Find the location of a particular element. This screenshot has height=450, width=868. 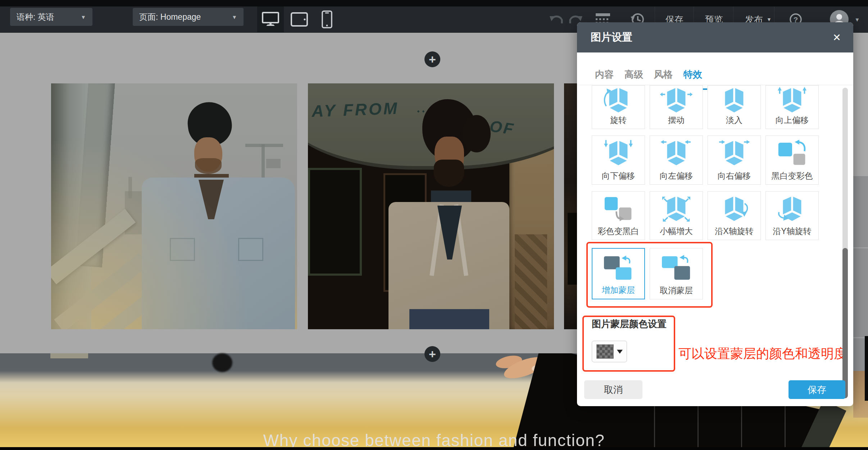

effect-label: 取消蒙层 is located at coordinates (676, 290).